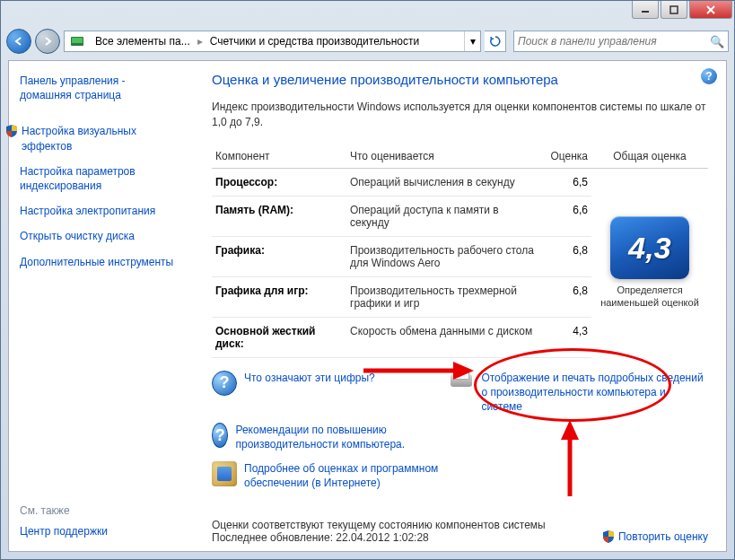  What do you see at coordinates (442, 156) in the screenshot?
I see `col-what: Что оценивается` at bounding box center [442, 156].